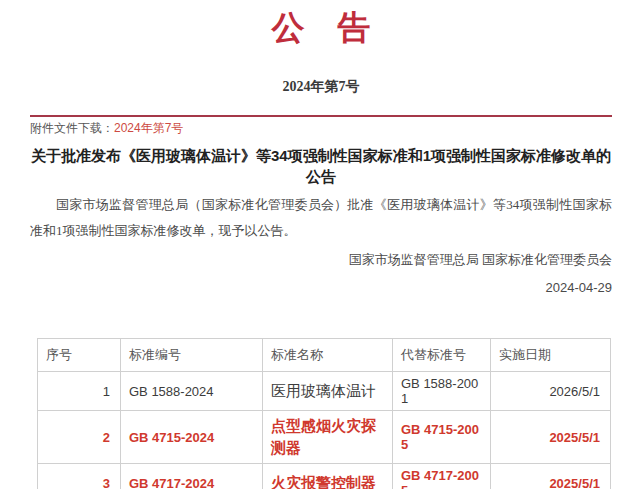 Image resolution: width=636 pixels, height=489 pixels. Describe the element at coordinates (324, 356) in the screenshot. I see `standards-table-head: 序号 标准编号 标准名称 代替标准号 实施日期` at that location.